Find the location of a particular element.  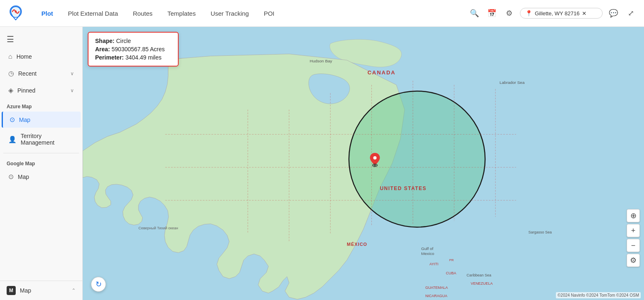

nav-links: Plot Plot External Data Routes Templates… is located at coordinates (251, 13).